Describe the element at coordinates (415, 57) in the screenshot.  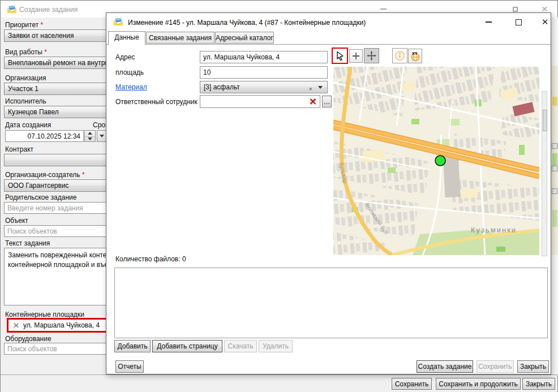
I see `xy-globe-icon: XY` at that location.